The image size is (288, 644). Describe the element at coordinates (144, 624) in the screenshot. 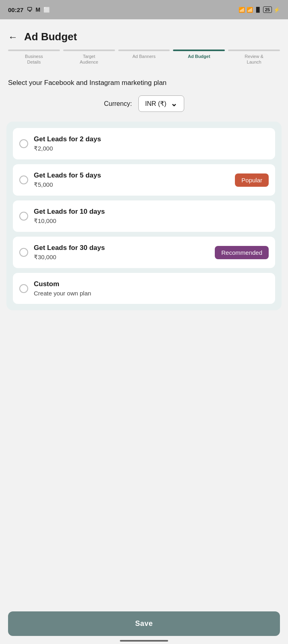

I see `save-button: Save` at that location.